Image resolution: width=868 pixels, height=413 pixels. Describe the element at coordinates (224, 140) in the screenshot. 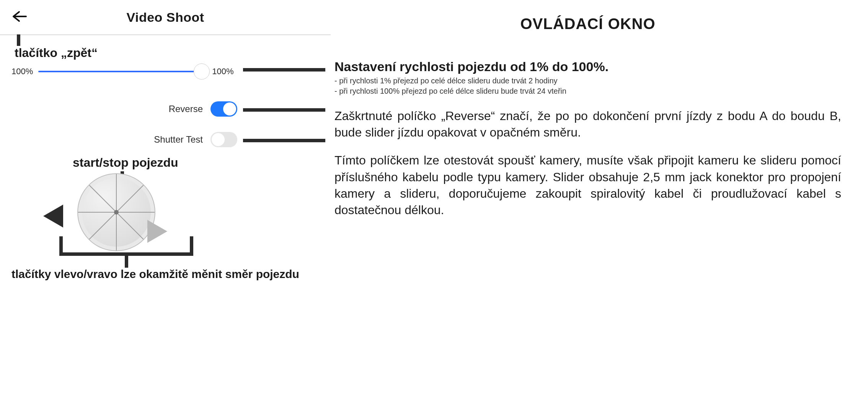

I see `shutter-toggle` at that location.